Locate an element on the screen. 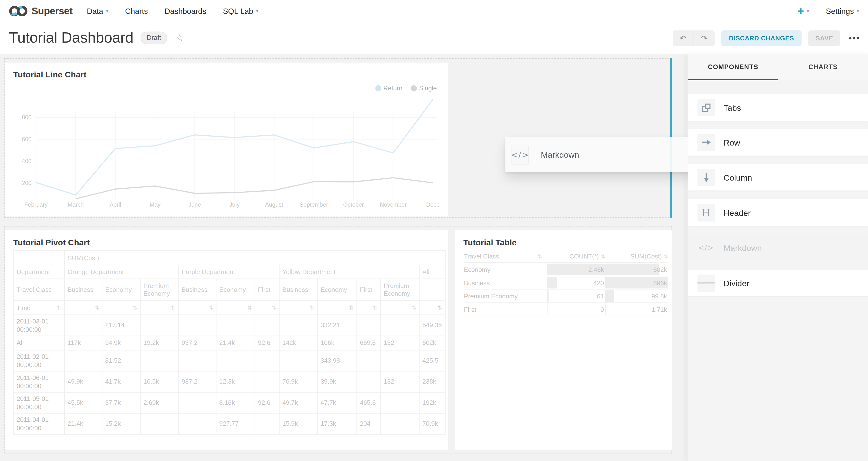 The width and height of the screenshot is (868, 461). cell-count: 61 is located at coordinates (576, 296).